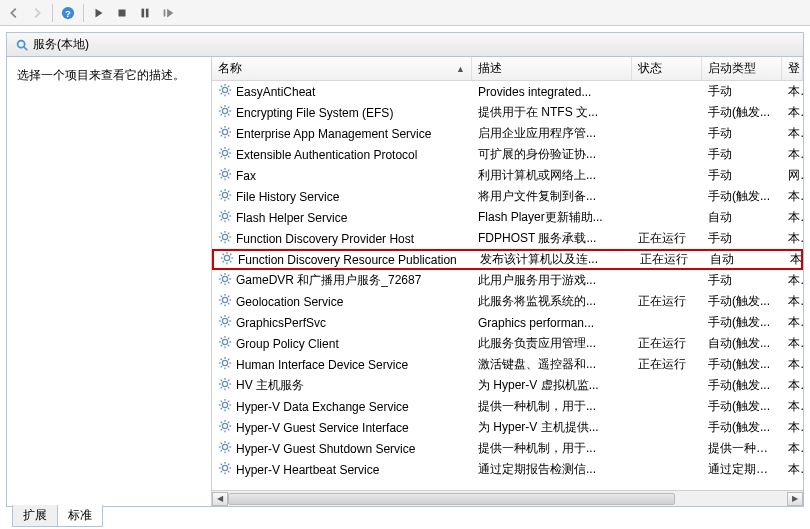 The width and height of the screenshot is (810, 529). What do you see at coordinates (270, 386) in the screenshot?
I see `service-name: HV 主机服务` at bounding box center [270, 386].